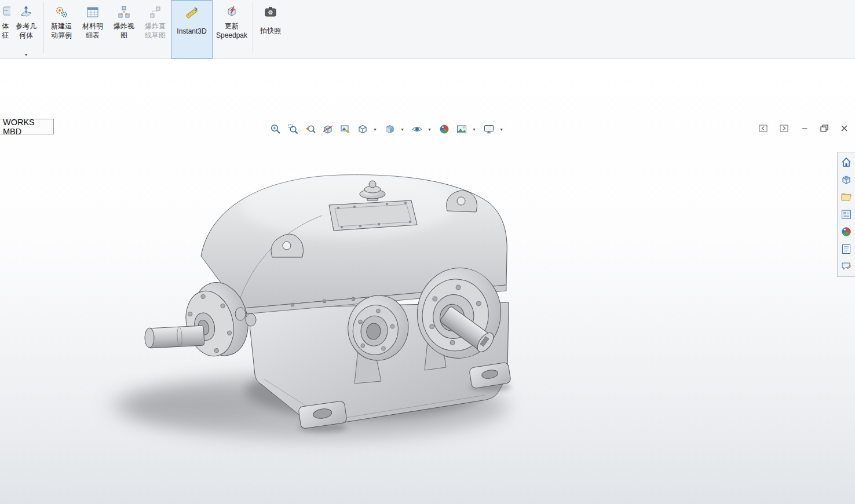 The image size is (855, 504). Describe the element at coordinates (345, 130) in the screenshot. I see `3d-drawing-view-icon` at that location.